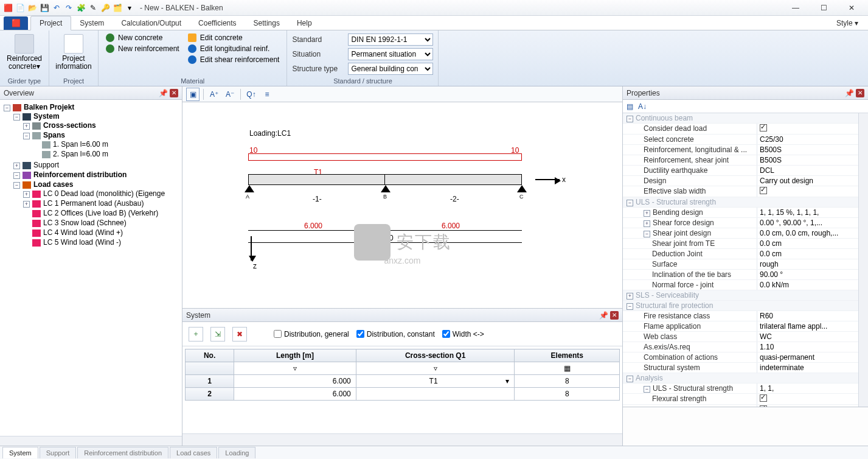 Image resolution: width=868 pixels, height=459 pixels. Describe the element at coordinates (46, 165) in the screenshot. I see `tree-support: Support` at that location.